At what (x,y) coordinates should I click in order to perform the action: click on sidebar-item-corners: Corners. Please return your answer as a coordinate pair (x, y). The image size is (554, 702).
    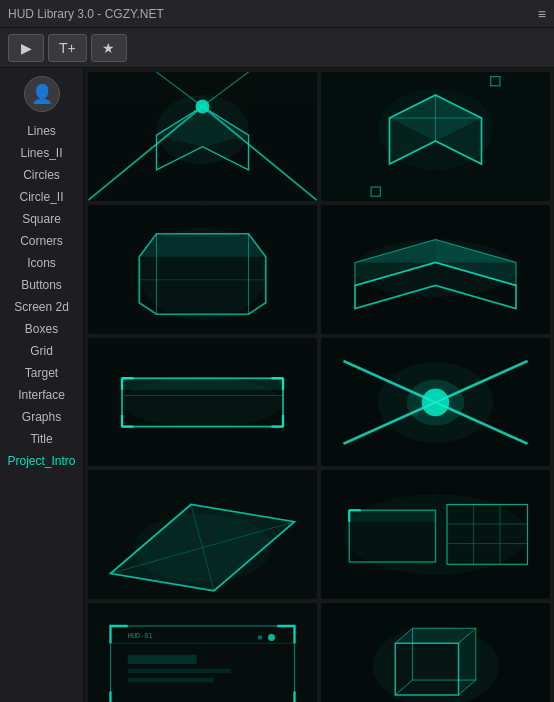
    Looking at the image, I should click on (42, 241).